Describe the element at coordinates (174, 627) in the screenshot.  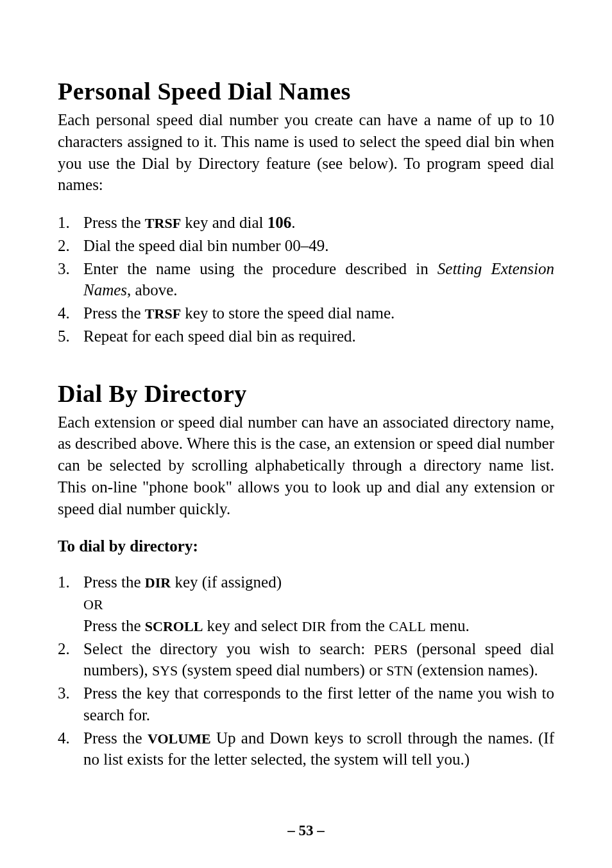
I see `key-label: SCROLL` at that location.